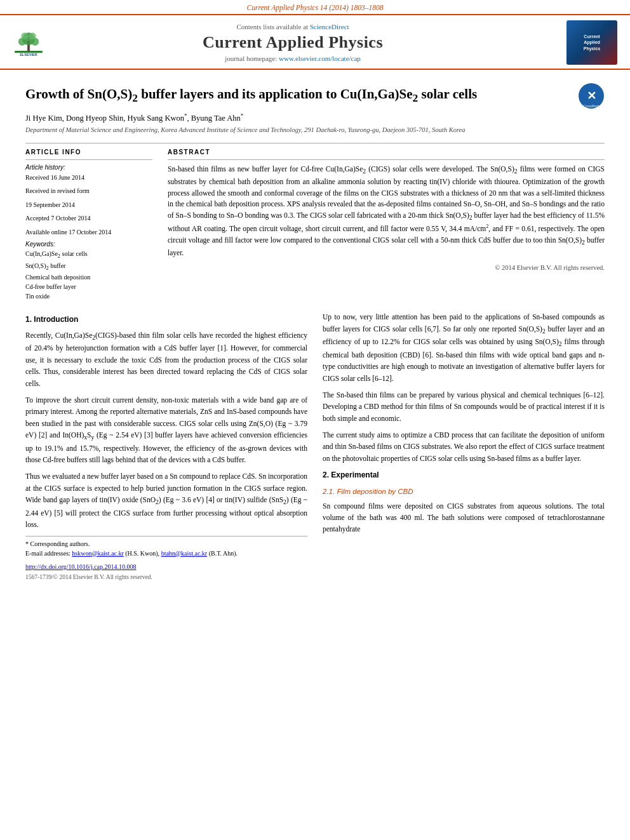 This screenshot has width=630, height=840. Describe the element at coordinates (386, 215) in the screenshot. I see `abstract-block: Sn-based thin films as new buffer layer …` at that location.